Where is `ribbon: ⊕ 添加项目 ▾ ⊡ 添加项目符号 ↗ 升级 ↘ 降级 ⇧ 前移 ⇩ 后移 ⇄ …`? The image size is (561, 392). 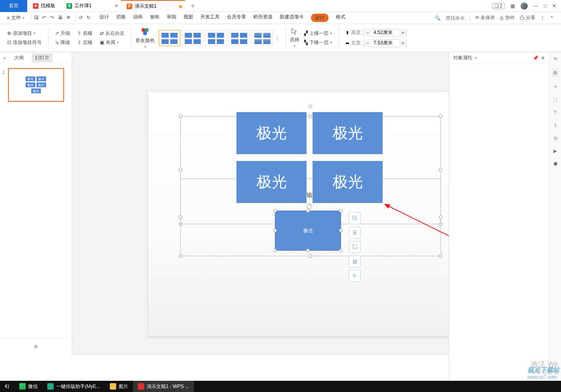
ribbon: ⊕ 添加项目 ▾ ⊡ 添加项目符号 ↗ 升级 ↘ 降级 ⇧ 前移 ⇩ 后移 ⇄ … is located at coordinates (280, 38).